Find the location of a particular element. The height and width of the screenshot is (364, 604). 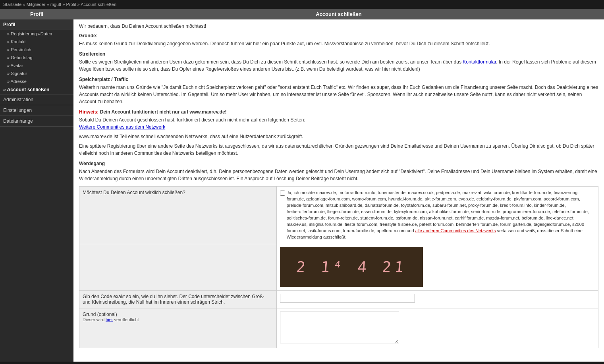

sidebar-header: Profil is located at coordinates (37, 14).